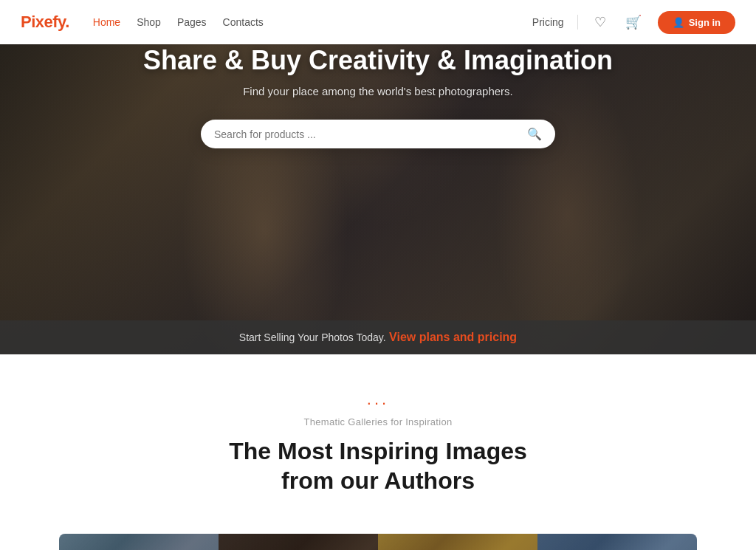 The image size is (756, 550). Describe the element at coordinates (378, 337) in the screenshot. I see `hero-bottom-banner: Start Selling Your Photos Today. View pl…` at that location.